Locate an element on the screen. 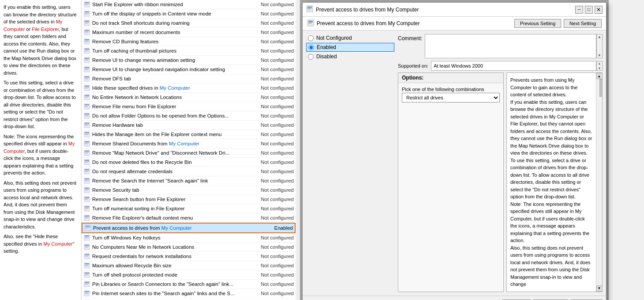  policy-row: Do not track Shell shortcuts during roam… is located at coordinates (189, 23).